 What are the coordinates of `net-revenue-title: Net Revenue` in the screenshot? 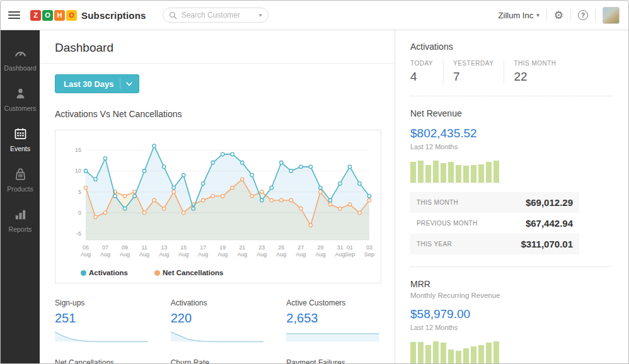 It's located at (511, 113).